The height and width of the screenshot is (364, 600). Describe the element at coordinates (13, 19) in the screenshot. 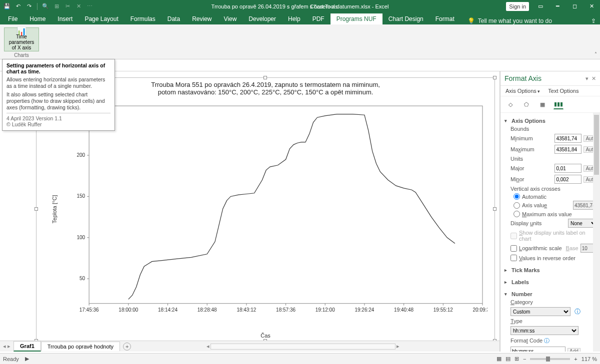

I see `tab-file: File` at that location.